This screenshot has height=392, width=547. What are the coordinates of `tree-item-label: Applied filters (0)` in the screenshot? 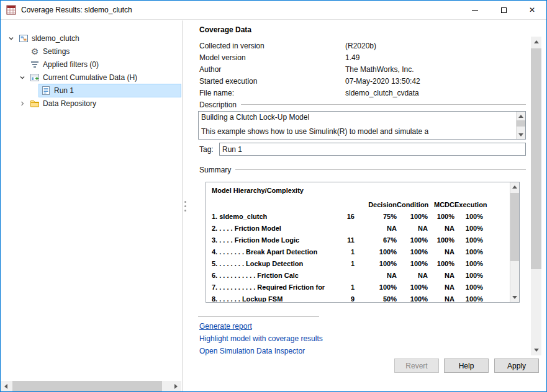 It's located at (71, 65).